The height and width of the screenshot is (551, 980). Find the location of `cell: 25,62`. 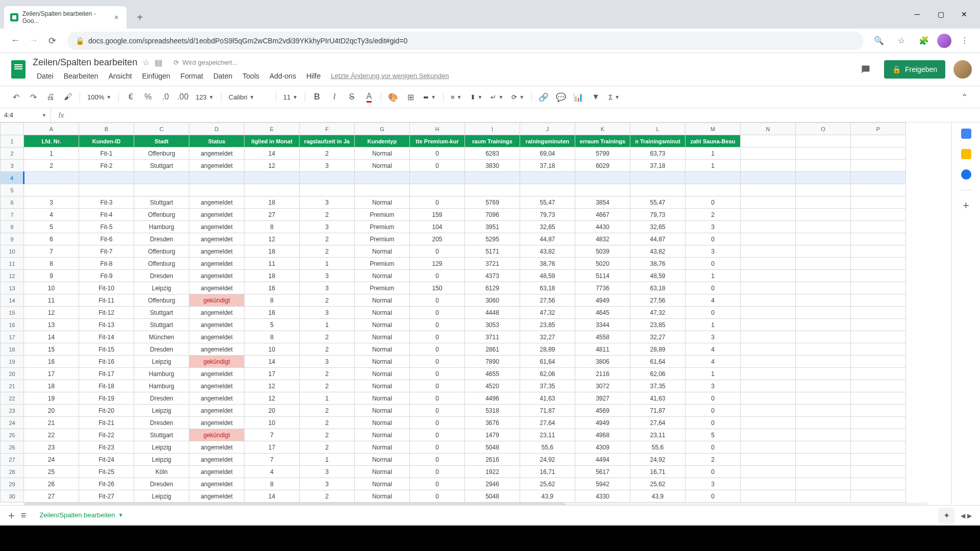

cell: 25,62 is located at coordinates (548, 484).